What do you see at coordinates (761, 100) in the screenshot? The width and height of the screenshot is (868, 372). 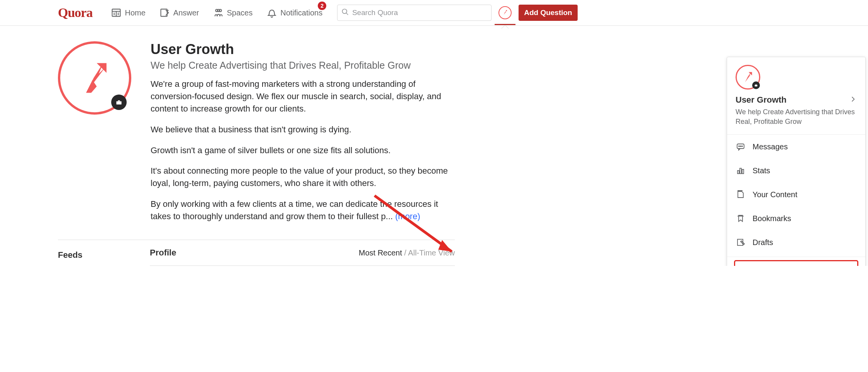 I see `dropdown-profile-name: User Growth` at bounding box center [761, 100].